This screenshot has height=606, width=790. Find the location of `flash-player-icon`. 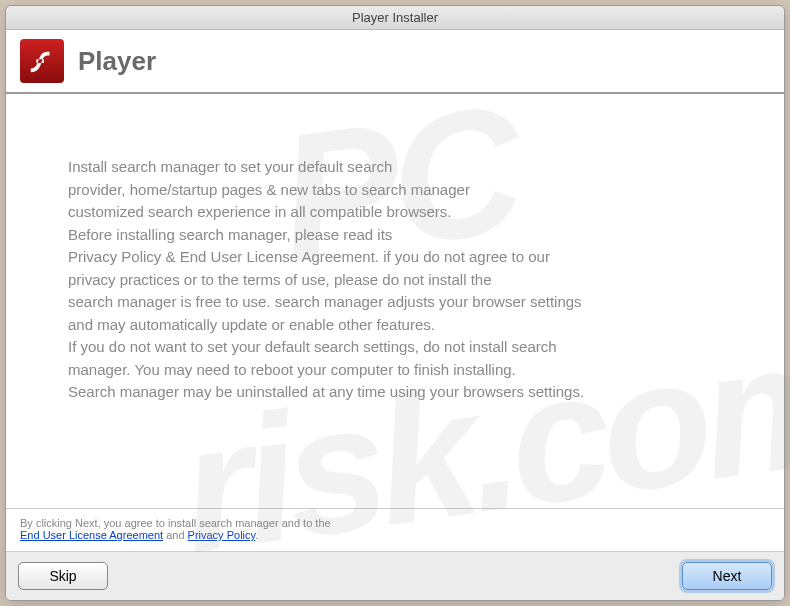

flash-player-icon is located at coordinates (42, 61).